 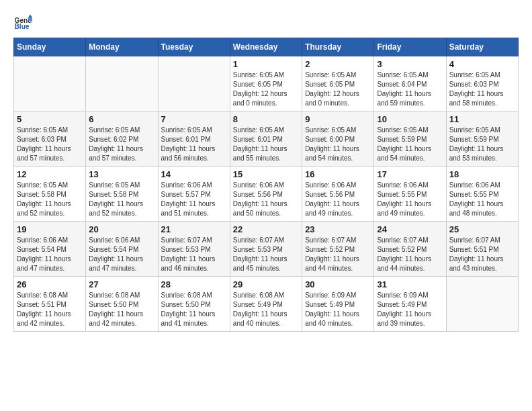 I want to click on weekday-header-wednesday: Wednesday, so click(x=266, y=47).